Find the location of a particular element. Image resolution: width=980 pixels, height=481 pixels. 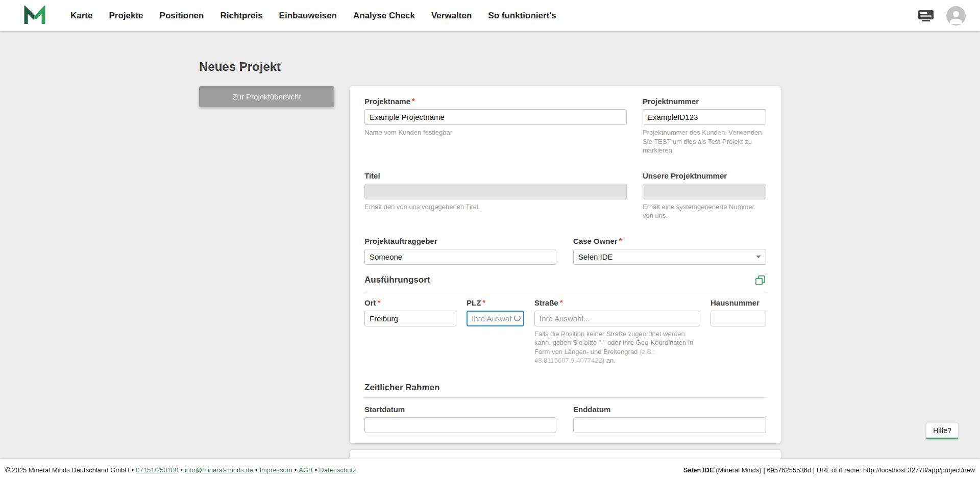

nav-item-verwalten: Verwalten is located at coordinates (451, 16).